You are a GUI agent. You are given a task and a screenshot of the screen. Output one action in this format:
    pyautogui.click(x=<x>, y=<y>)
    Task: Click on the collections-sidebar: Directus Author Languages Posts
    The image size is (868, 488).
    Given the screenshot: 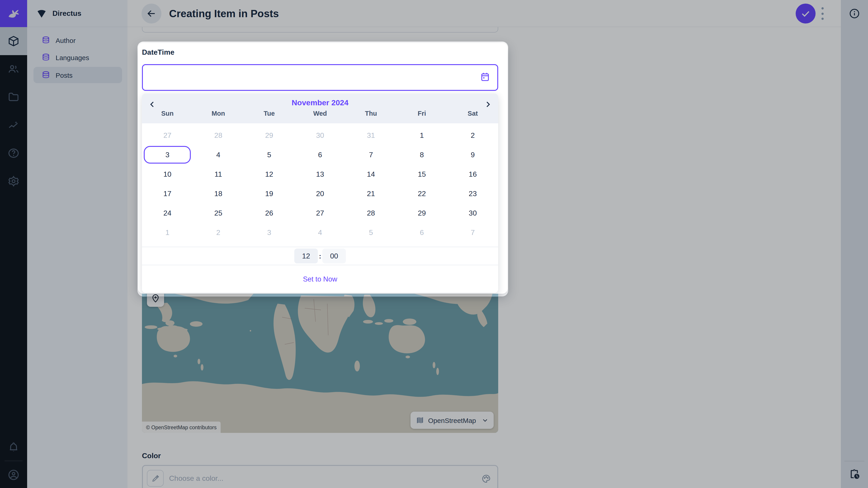 What is the action you would take?
    pyautogui.click(x=77, y=244)
    